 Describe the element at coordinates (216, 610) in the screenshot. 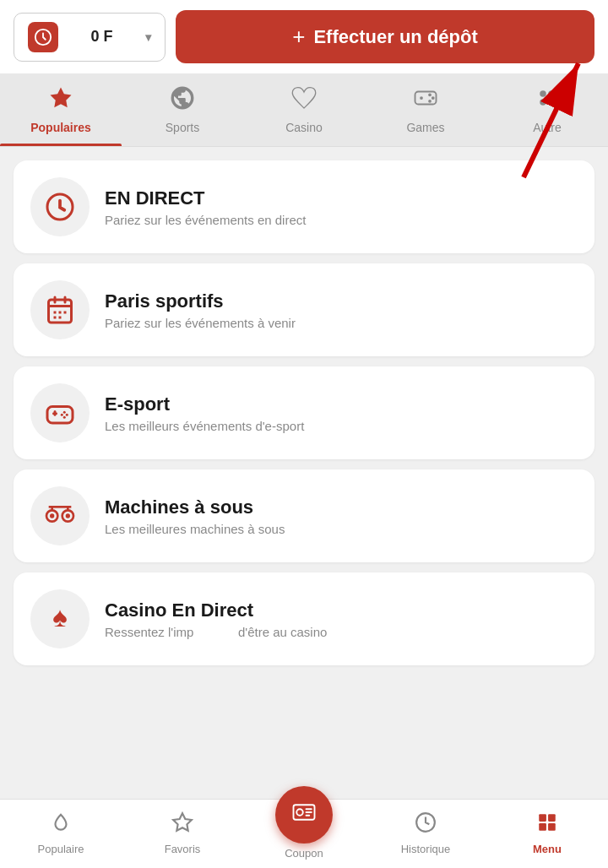

I see `casino-direct-title: Casino En Direct` at that location.